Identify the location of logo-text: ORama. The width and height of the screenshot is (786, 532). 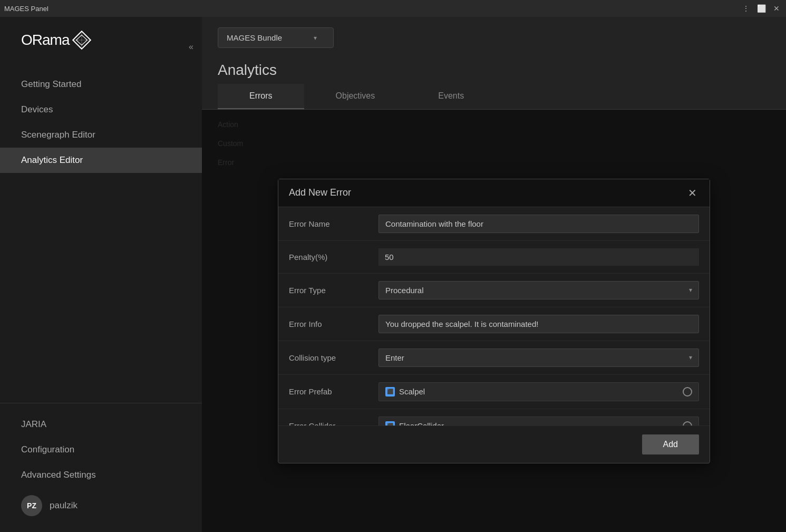
(45, 40).